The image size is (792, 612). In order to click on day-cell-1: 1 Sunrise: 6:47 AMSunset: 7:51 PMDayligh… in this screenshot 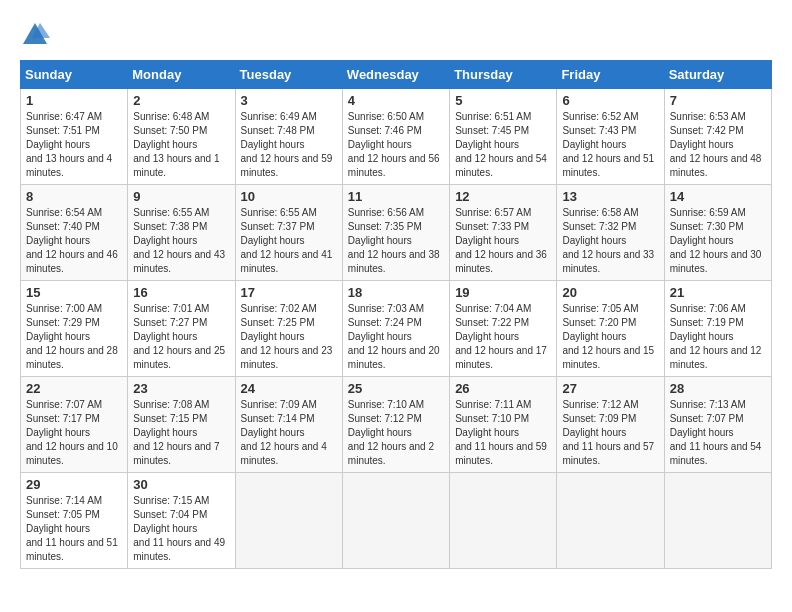, I will do `click(74, 137)`.